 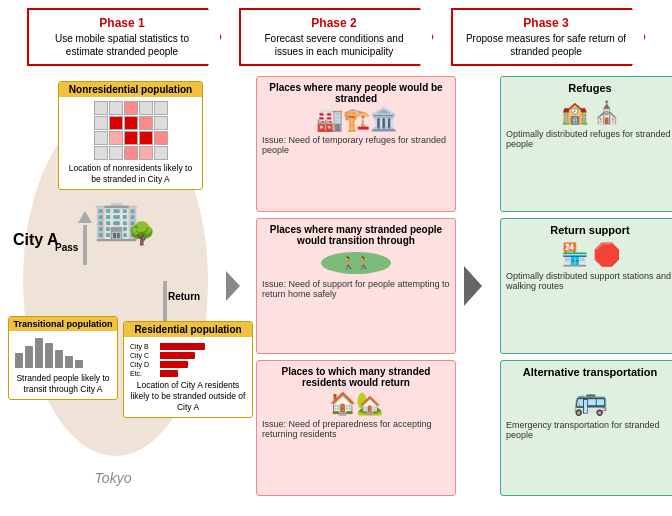 What do you see at coordinates (589, 255) in the screenshot?
I see `sol-visual-2: 🏪 🛑` at bounding box center [589, 255].